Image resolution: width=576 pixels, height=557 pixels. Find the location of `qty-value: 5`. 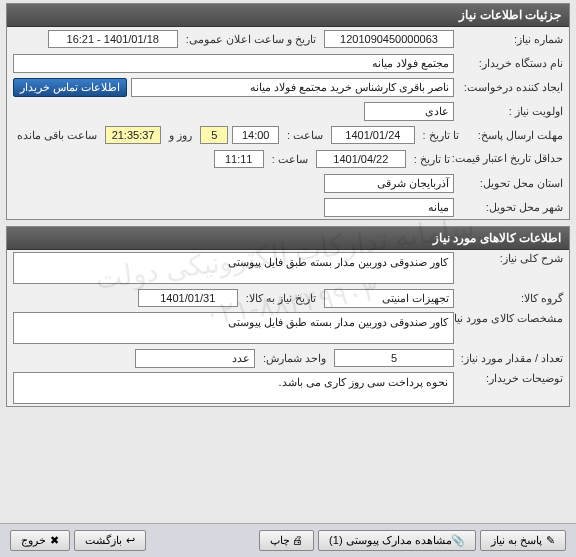

qty-value: 5 is located at coordinates (394, 358).